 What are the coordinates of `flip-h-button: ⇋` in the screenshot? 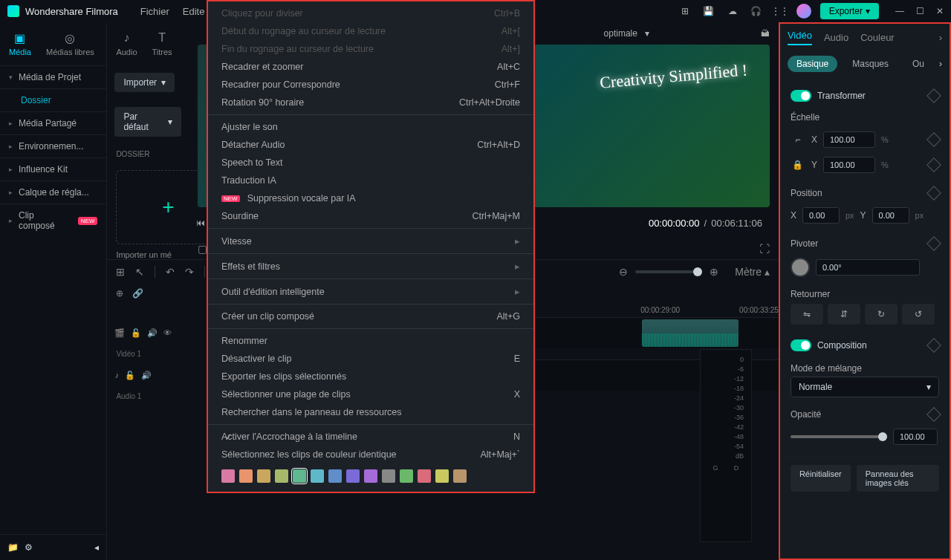 It's located at (807, 314).